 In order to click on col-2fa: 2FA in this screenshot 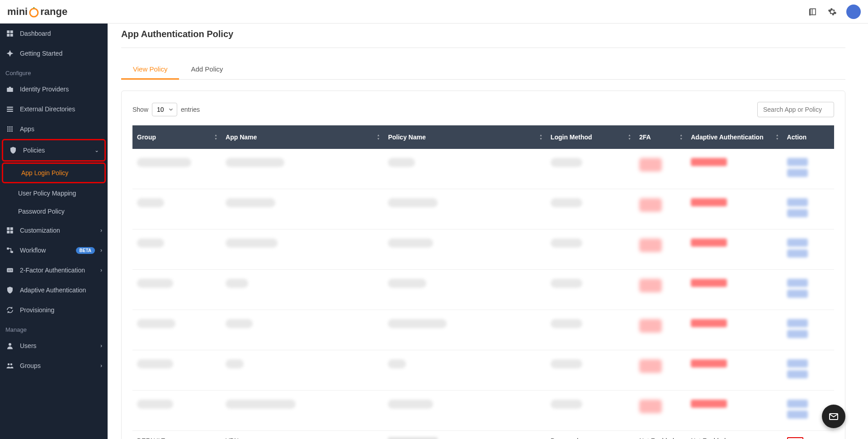, I will do `click(660, 137)`.